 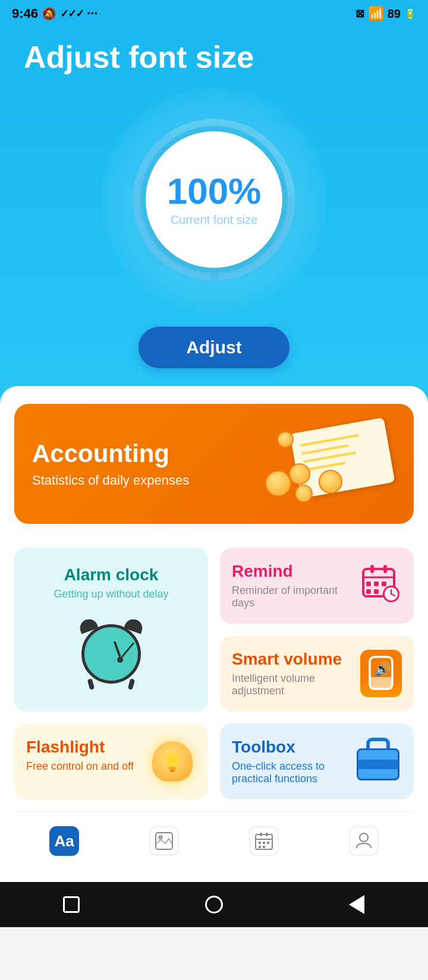 I want to click on battery-icon: 🔋, so click(x=410, y=14).